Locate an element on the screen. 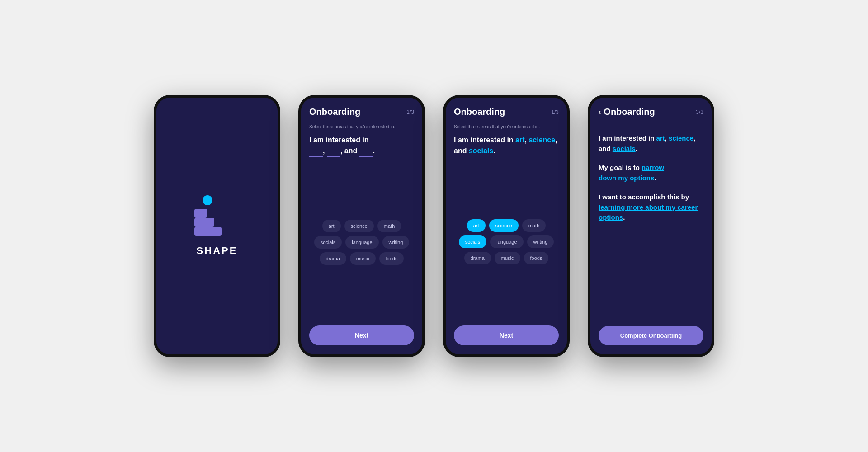 The image size is (868, 452). interest-link-science-3: science is located at coordinates (542, 140).